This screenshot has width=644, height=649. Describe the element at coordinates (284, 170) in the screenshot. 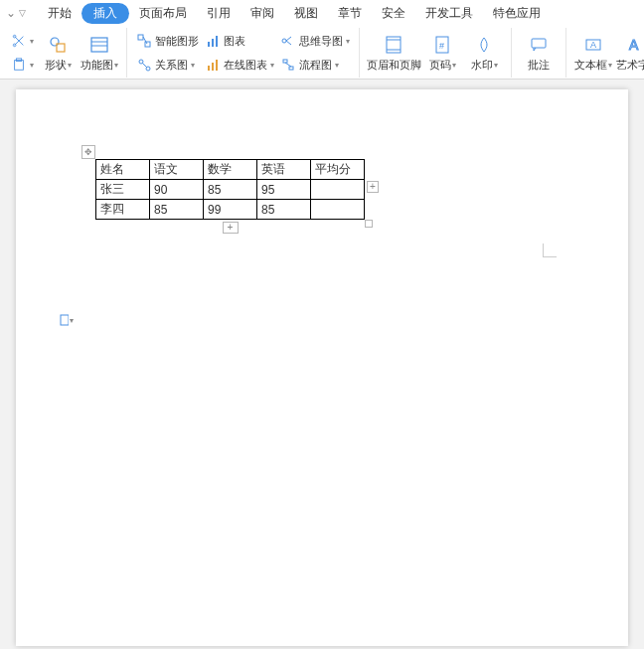

I see `th-yingyu: 英语` at that location.